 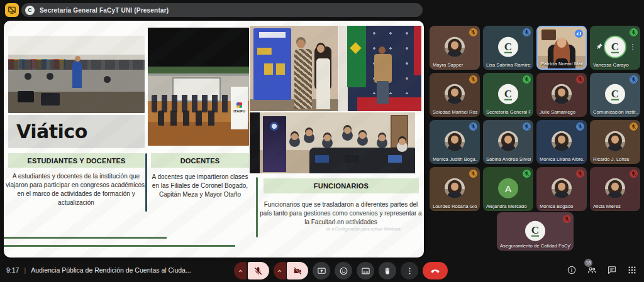 I want to click on camera-options-button, so click(x=280, y=271).